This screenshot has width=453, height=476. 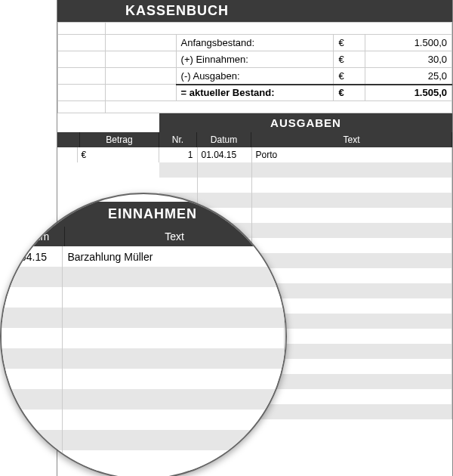 I want to click on ausgaben-left-grid: €, so click(x=109, y=155).